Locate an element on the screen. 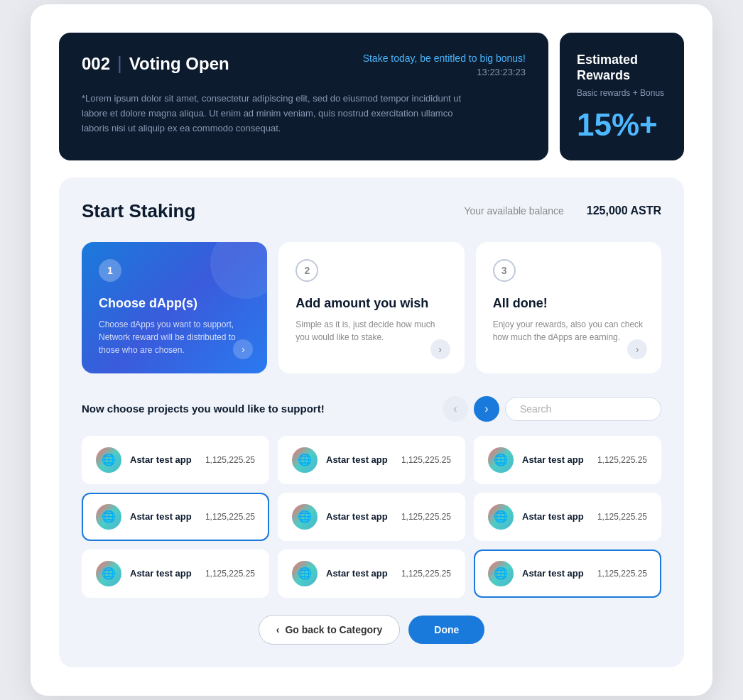  steps-row: 1 Choose dApp(s) Choose dApps you want t… is located at coordinates (372, 308).